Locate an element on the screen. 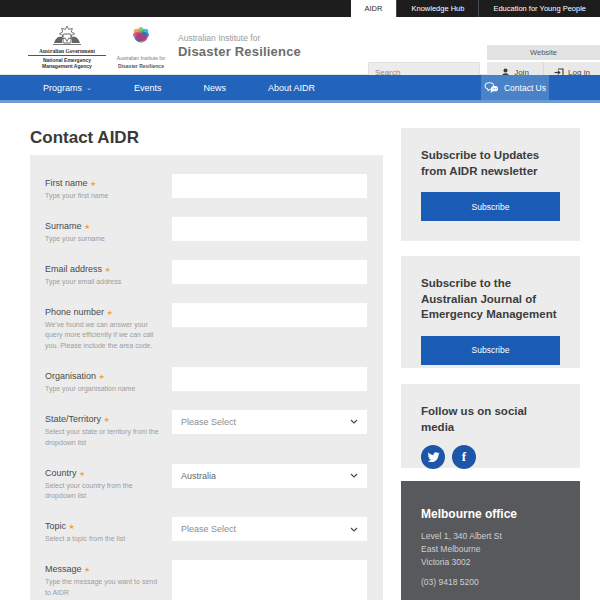 This screenshot has height=600, width=600. nav-item-events: Events is located at coordinates (148, 88).